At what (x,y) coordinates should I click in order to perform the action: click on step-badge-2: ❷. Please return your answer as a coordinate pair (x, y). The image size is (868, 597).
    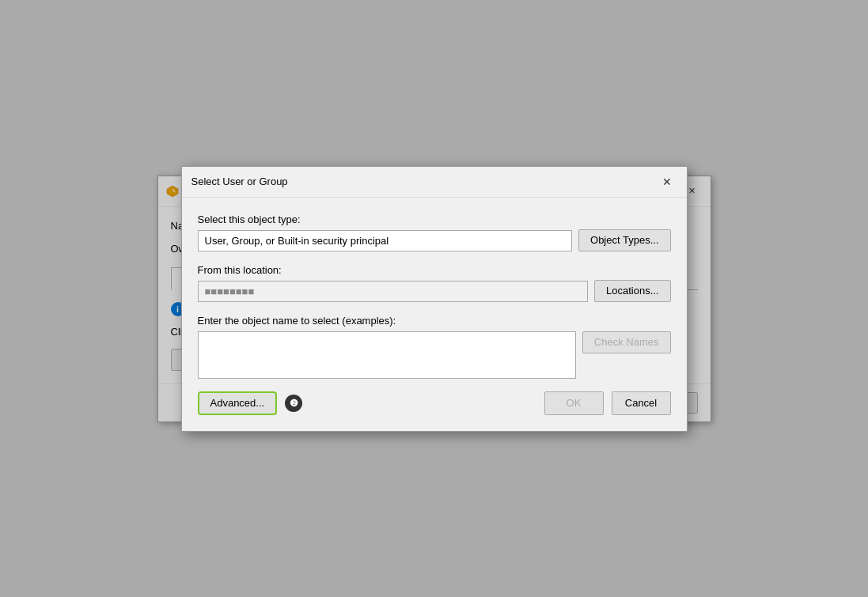
    Looking at the image, I should click on (294, 403).